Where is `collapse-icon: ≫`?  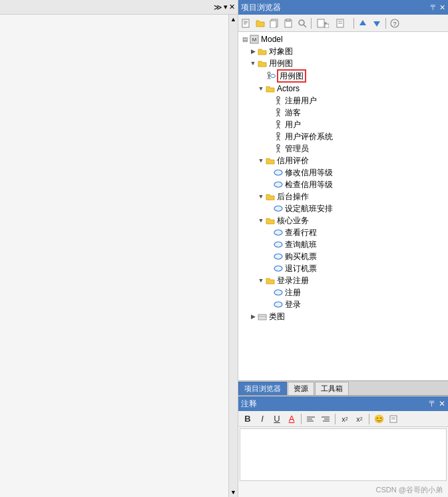
collapse-icon: ≫ is located at coordinates (218, 7).